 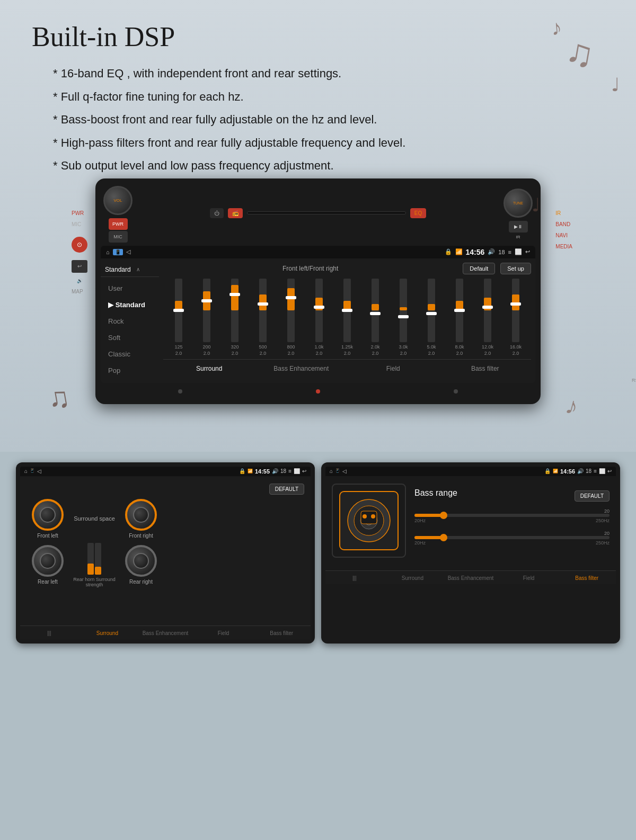 What do you see at coordinates (118, 224) in the screenshot?
I see `power-btn: PWR` at bounding box center [118, 224].